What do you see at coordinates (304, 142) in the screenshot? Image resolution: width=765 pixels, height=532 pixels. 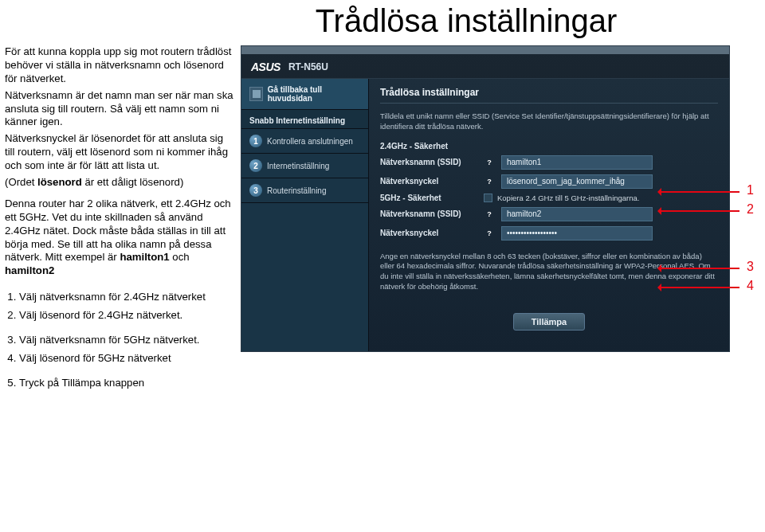 I see `sidebar-step-1: 1 Kontrollera anslutningen` at bounding box center [304, 142].